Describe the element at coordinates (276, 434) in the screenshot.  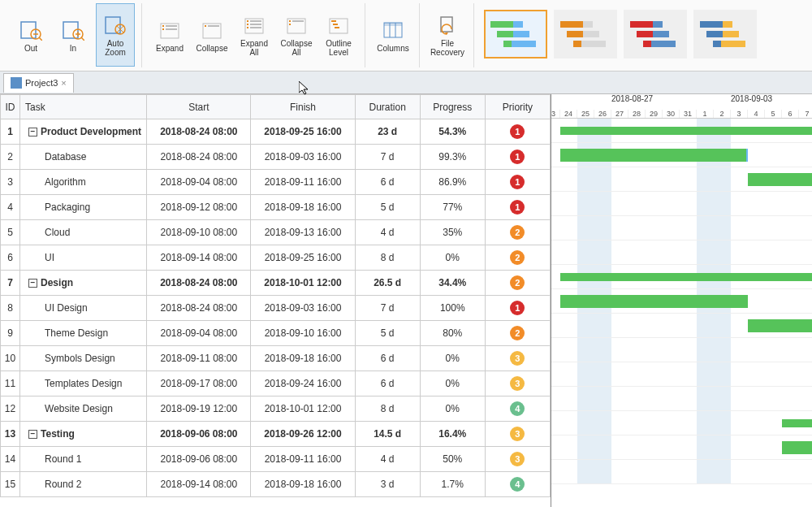
I see `table-row: 13−Testing2018-09-06 08:002018-09-26 12:…` at that location.